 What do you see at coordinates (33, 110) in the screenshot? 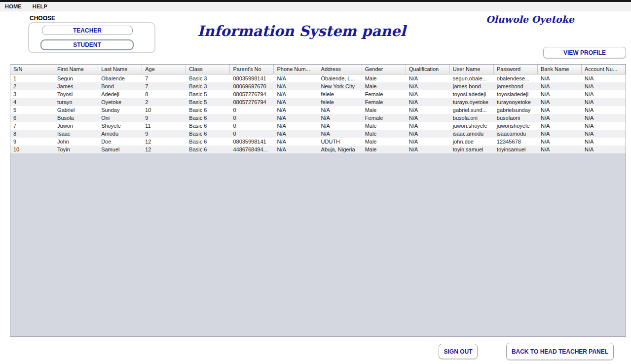
I see `table-cell: 5` at bounding box center [33, 110].